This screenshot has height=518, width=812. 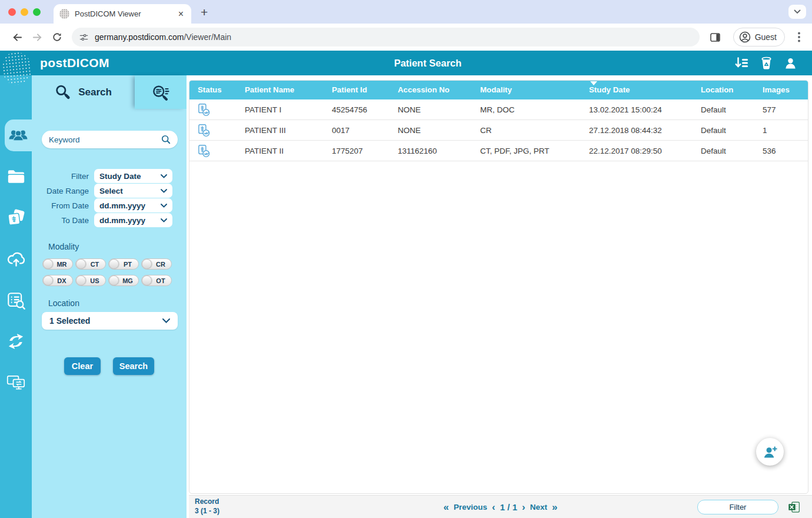 What do you see at coordinates (120, 177) in the screenshot?
I see `filter-value: Study Date` at bounding box center [120, 177].